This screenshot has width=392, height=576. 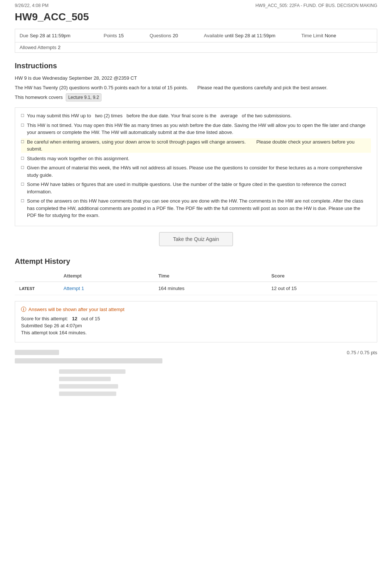 What do you see at coordinates (196, 383) in the screenshot?
I see `answer-options` at bounding box center [196, 383].